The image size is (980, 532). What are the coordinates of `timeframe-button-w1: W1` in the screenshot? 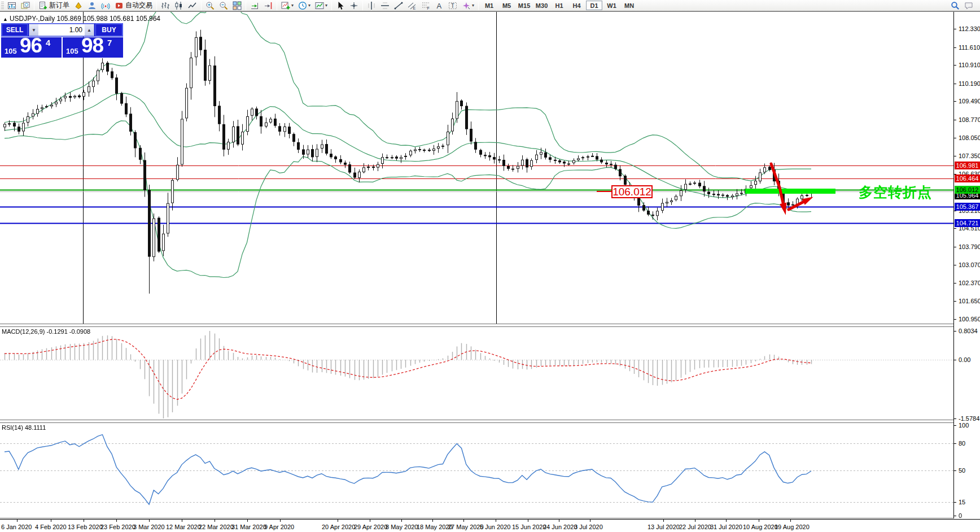 It's located at (612, 6).